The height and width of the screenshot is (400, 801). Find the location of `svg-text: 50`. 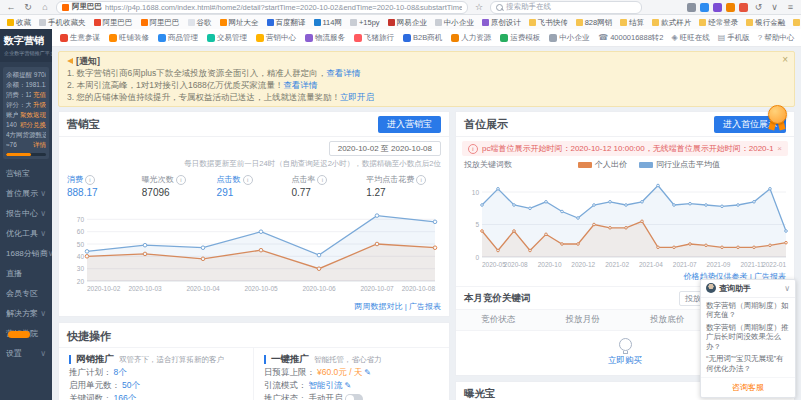

svg-text: 50 is located at coordinates (81, 244).